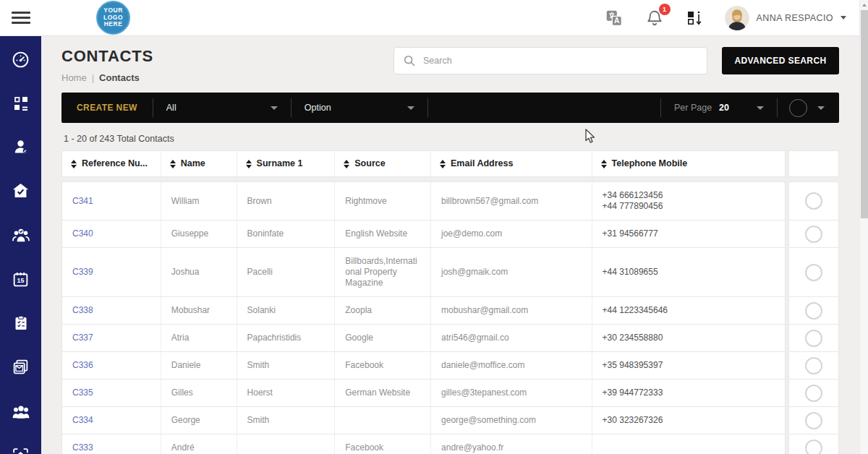 The image size is (868, 454). I want to click on column-header-name: Name, so click(200, 163).